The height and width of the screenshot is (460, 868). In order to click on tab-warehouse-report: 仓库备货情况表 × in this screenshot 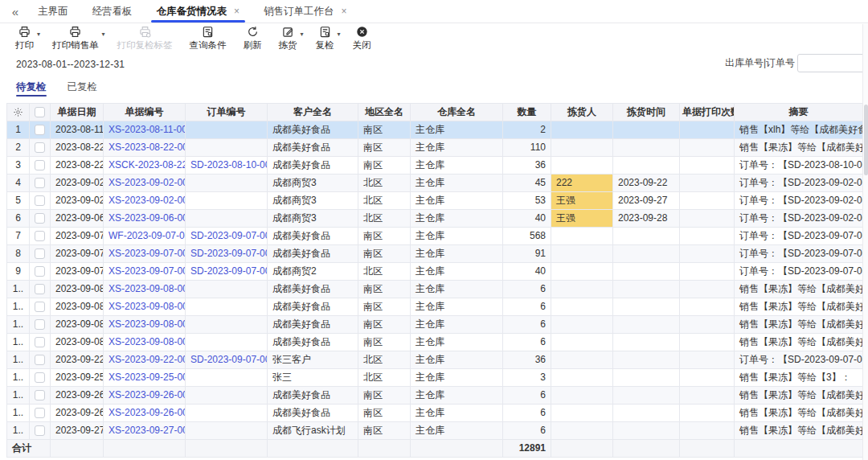, I will do `click(199, 11)`.